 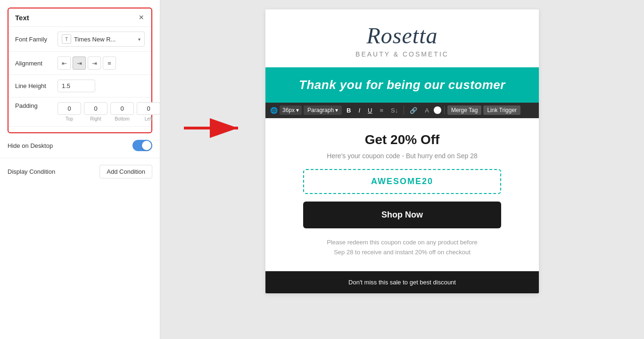 What do you see at coordinates (274, 110) in the screenshot?
I see `globe-icon: 🌐` at bounding box center [274, 110].